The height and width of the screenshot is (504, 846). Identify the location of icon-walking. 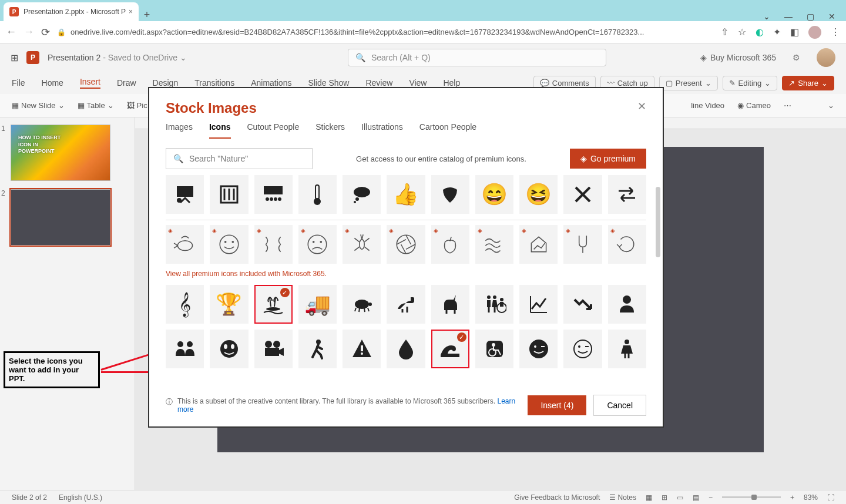
(317, 349).